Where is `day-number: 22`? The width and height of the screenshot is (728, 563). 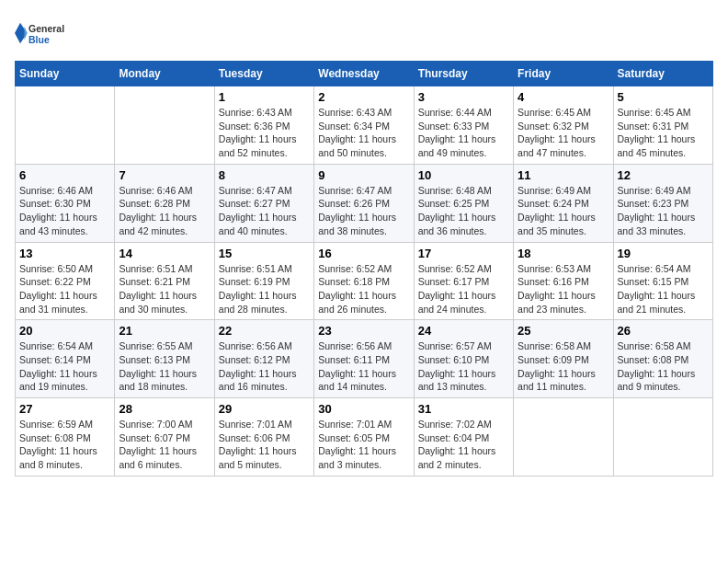
day-number: 22 is located at coordinates (265, 331).